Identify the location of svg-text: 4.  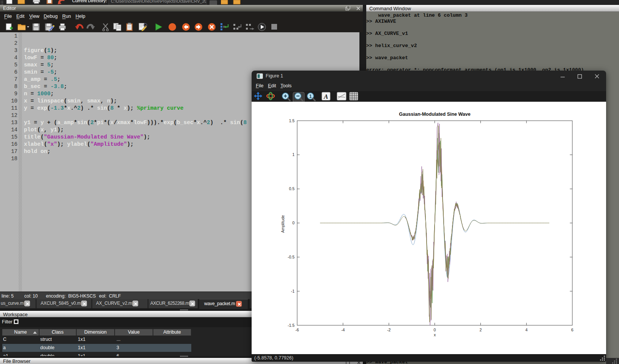
(526, 330).